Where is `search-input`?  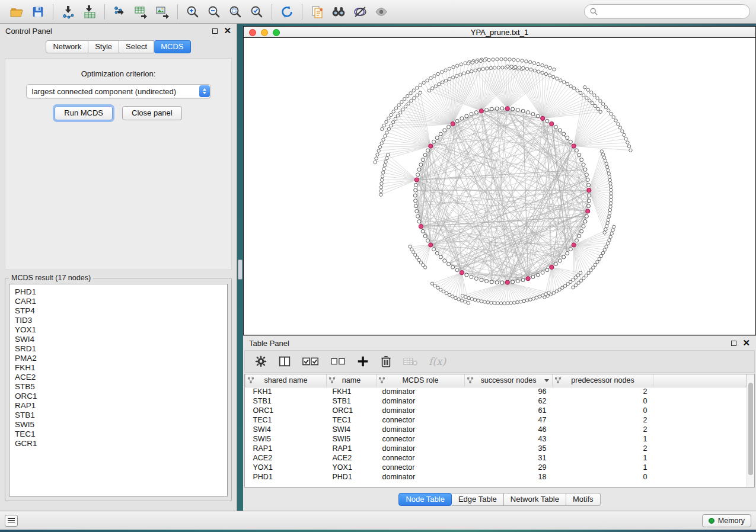 search-input is located at coordinates (672, 12).